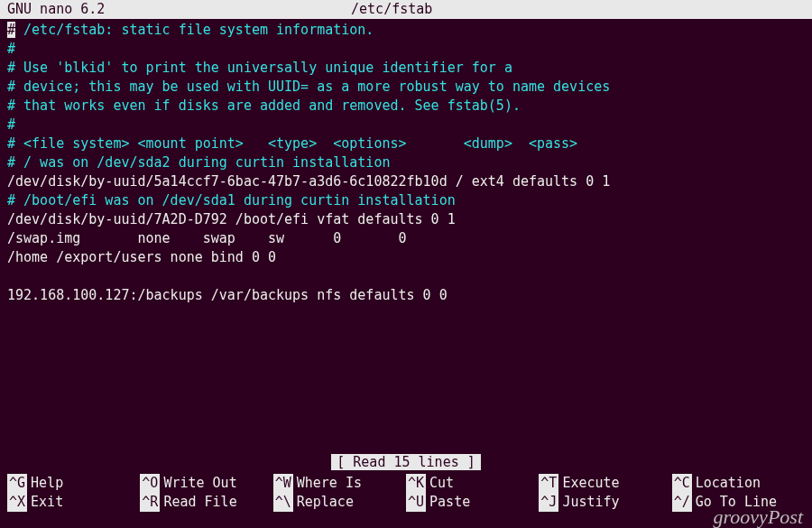  I want to click on shortcut-label: Read File, so click(200, 502).